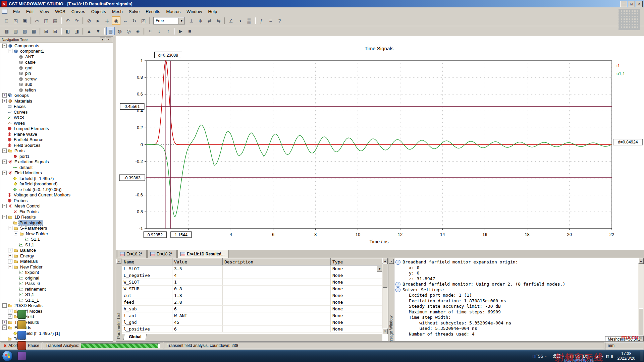 Image resolution: width=644 pixels, height=362 pixels. What do you see at coordinates (540, 356) in the screenshot?
I see `taskbar-toolbar-hfss: HFSS»` at bounding box center [540, 356].